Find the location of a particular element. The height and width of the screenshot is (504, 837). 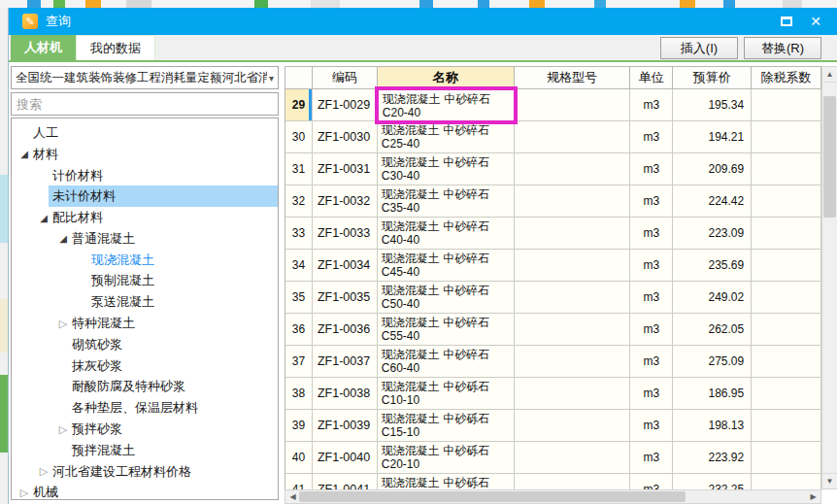

tree-item: 砌筑砂浆 is located at coordinates (145, 345).